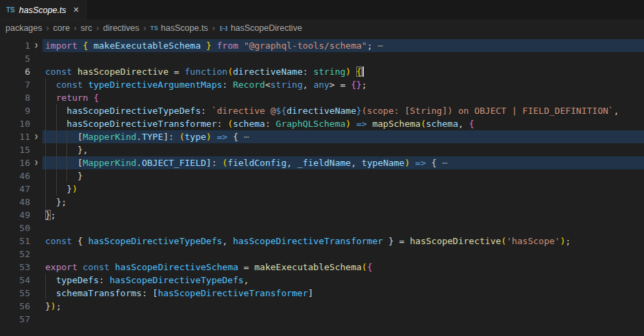 The image size is (644, 336). I want to click on code-line: }), so click(343, 189).